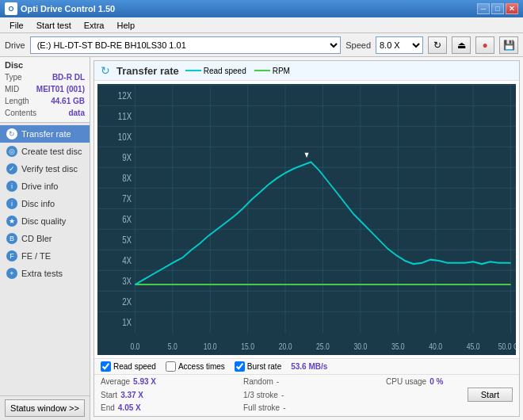 Image resolution: width=523 pixels, height=420 pixels. What do you see at coordinates (68, 101) in the screenshot?
I see `disc-length-val: 44.61 GB` at bounding box center [68, 101].